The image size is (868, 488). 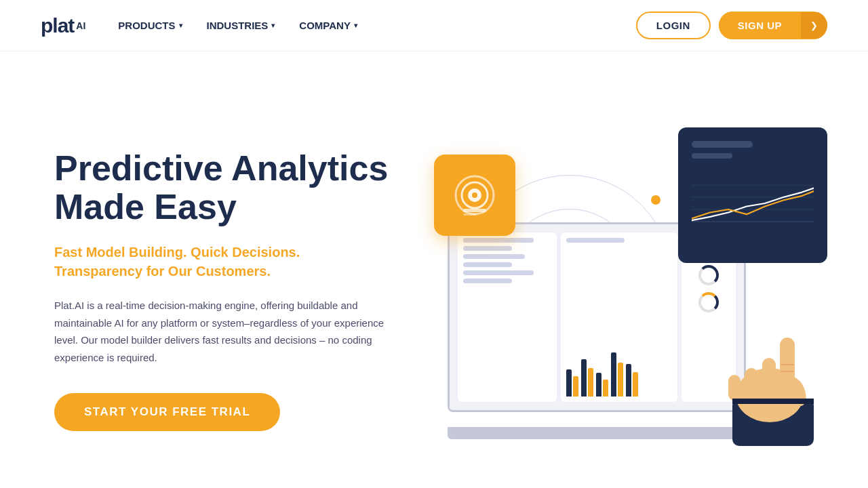 What do you see at coordinates (81, 26) in the screenshot?
I see `logo-ai-badge: AI` at bounding box center [81, 26].